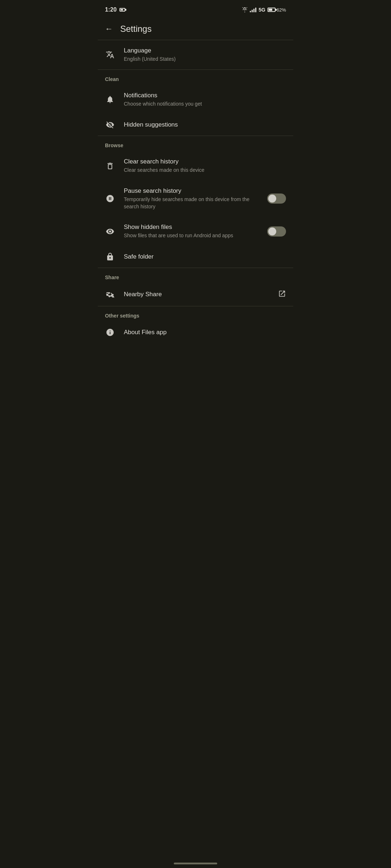 The image size is (391, 868). I want to click on status-battery-small, so click(122, 10).